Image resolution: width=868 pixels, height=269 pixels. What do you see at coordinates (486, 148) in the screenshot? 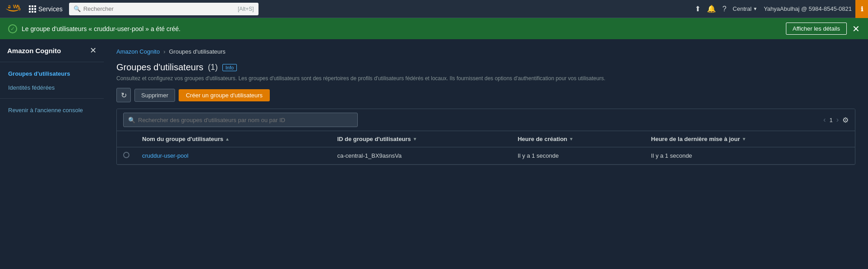
I see `user-pools-table: Nom du groupe d'utilisateurs ▲ ID de gro…` at bounding box center [486, 148].